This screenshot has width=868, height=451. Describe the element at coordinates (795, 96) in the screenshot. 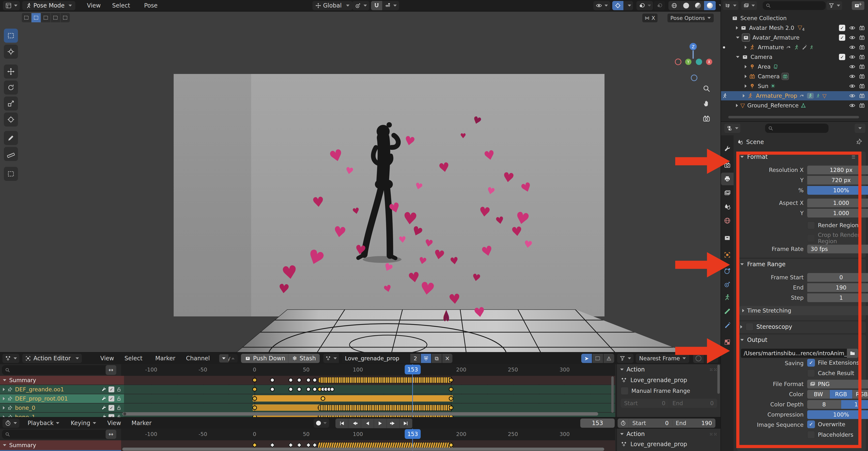

I see `outliner-row-armature-prop: Armature_Prop▽` at that location.